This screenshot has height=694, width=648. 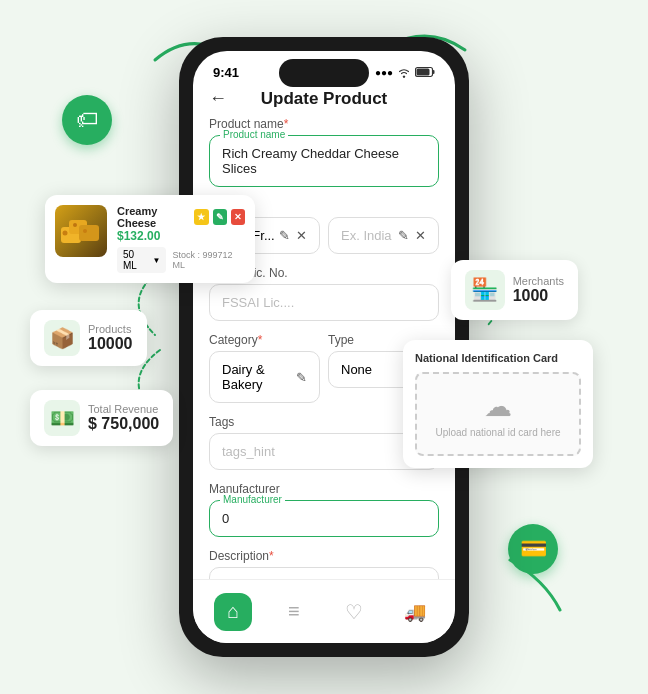 I want to click on product-float-qty: 50 ML ▼, so click(x=142, y=260).